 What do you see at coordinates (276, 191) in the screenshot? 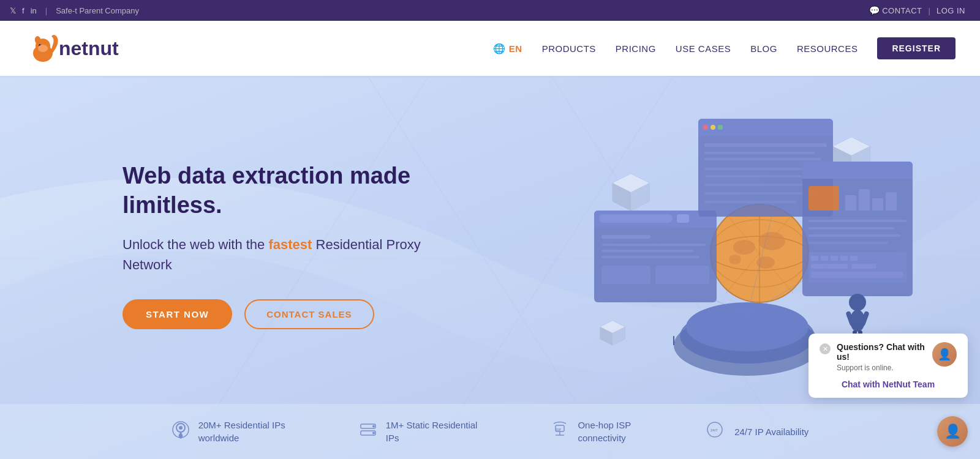
I see `hero-title: Web data extraction made limitless.` at bounding box center [276, 191].